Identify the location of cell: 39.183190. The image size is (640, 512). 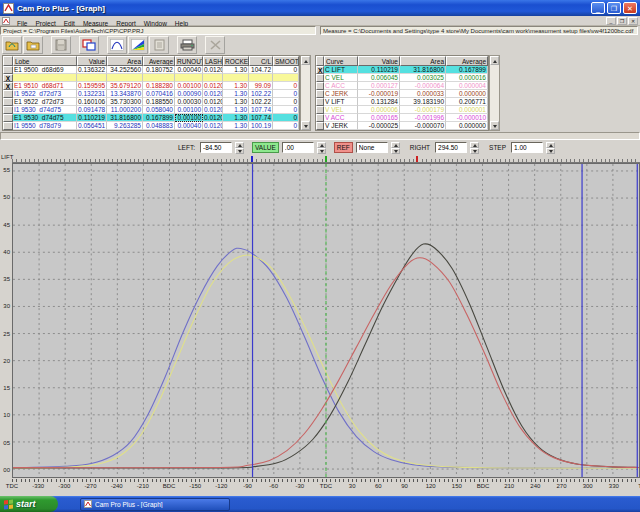
(423, 102).